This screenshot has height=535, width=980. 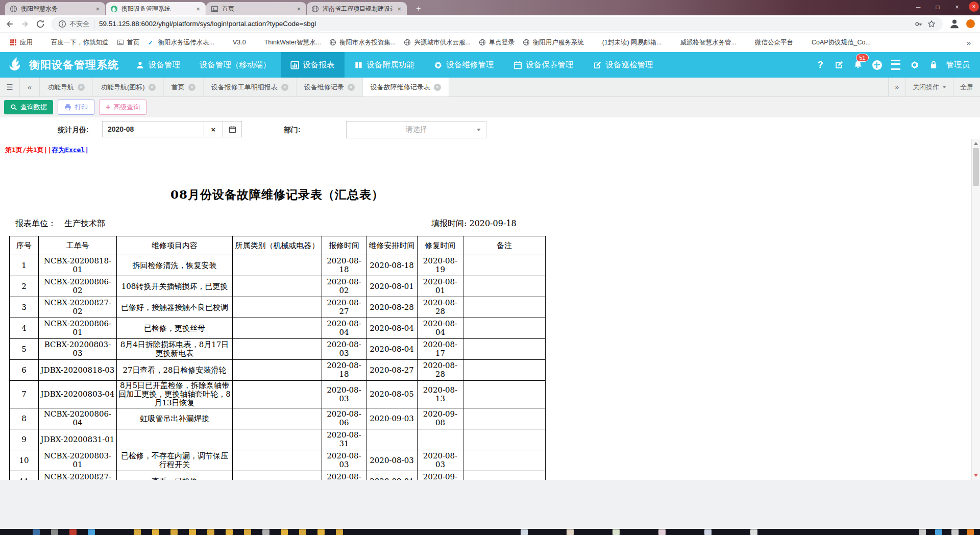 I want to click on bookmark-item: CoAP协议规范_Co..., so click(x=836, y=43).